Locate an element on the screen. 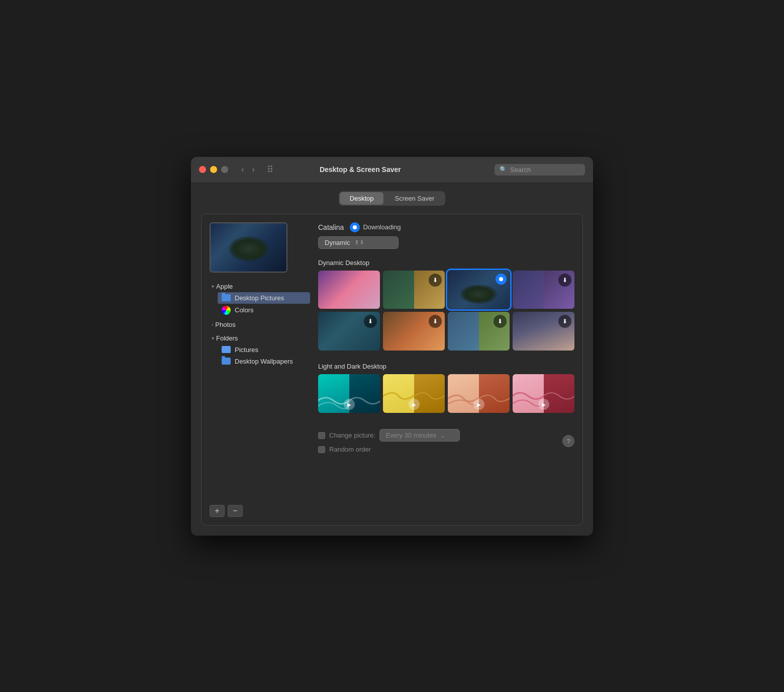 This screenshot has width=784, height=692. search-box: 🔍 is located at coordinates (540, 170).